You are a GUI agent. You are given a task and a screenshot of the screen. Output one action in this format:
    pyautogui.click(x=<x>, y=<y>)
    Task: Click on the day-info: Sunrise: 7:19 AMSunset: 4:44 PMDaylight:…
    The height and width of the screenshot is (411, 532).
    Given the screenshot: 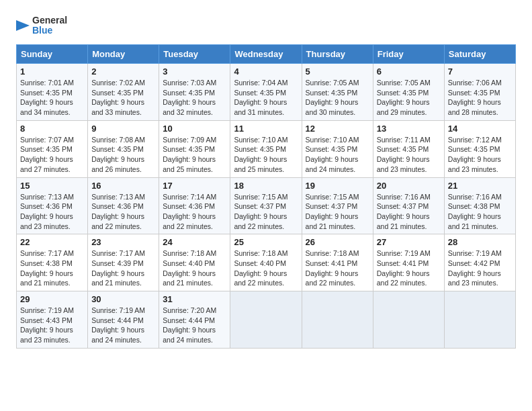 What is the action you would take?
    pyautogui.click(x=124, y=325)
    